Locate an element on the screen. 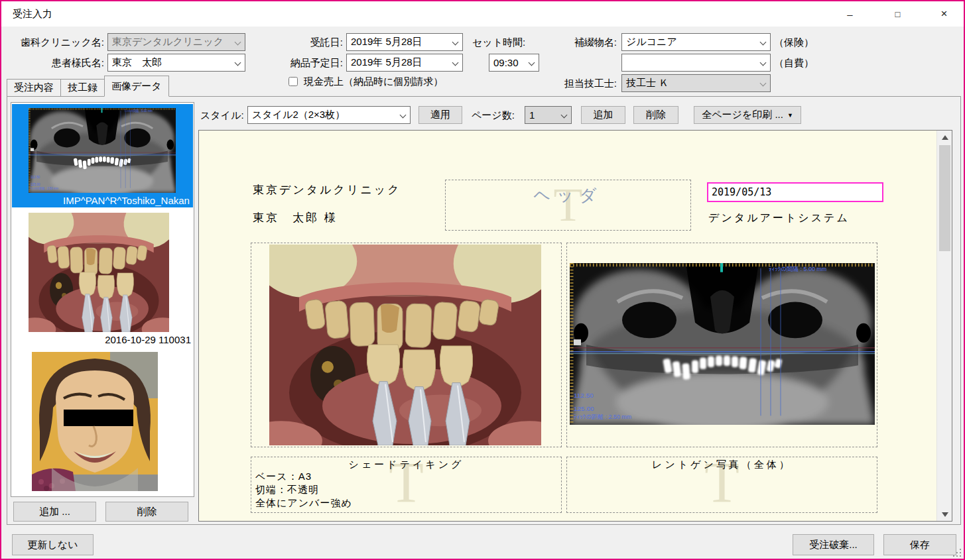 This screenshot has width=965, height=560. self-pay-note: （自費） is located at coordinates (794, 64).